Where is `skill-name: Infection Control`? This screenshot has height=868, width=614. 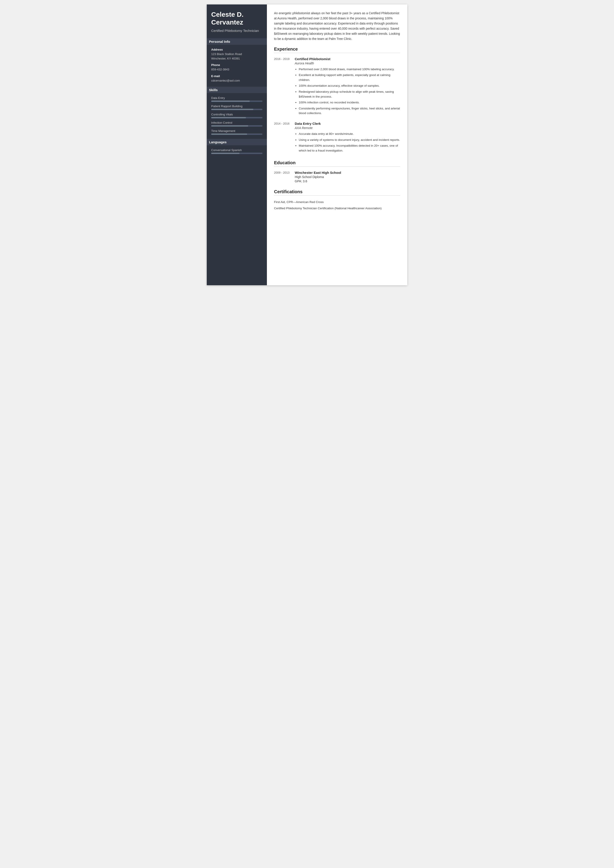
skill-name: Infection Control is located at coordinates (237, 123).